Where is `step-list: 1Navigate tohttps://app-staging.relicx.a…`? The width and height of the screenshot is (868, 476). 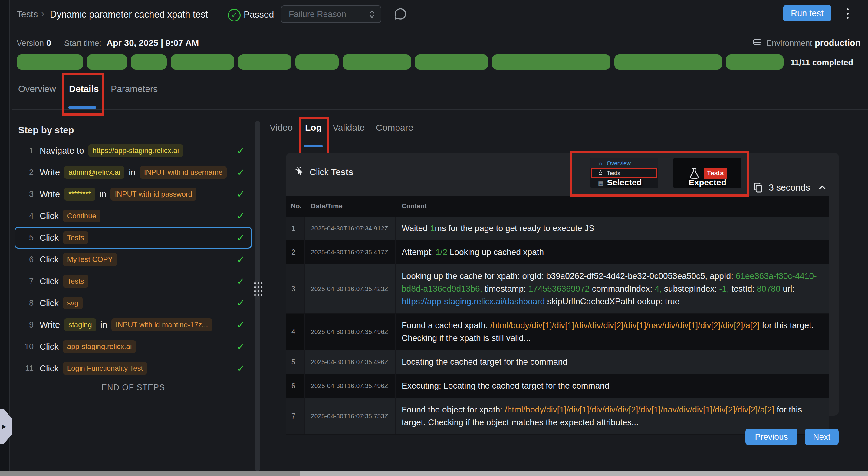
step-list: 1Navigate tohttps://app-staging.relicx.a… is located at coordinates (133, 260).